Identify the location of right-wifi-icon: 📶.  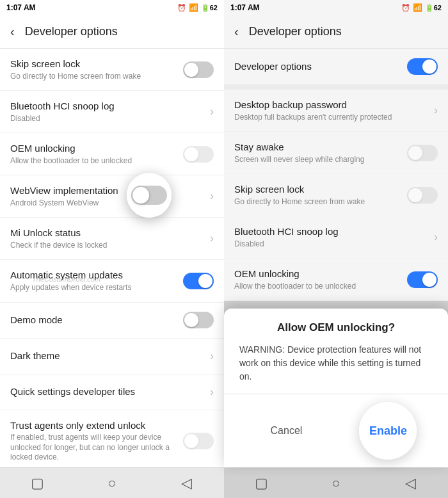
(417, 8).